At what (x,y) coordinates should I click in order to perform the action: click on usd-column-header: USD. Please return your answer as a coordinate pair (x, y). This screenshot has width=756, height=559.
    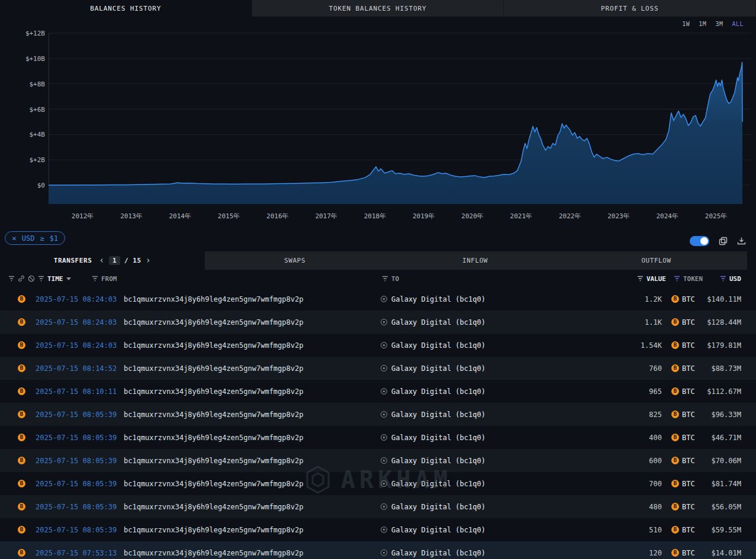
    Looking at the image, I should click on (735, 279).